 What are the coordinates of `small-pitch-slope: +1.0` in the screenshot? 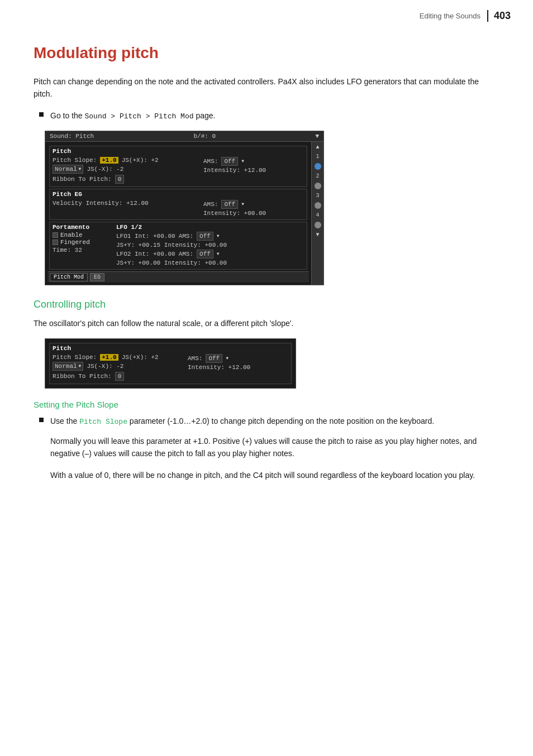 It's located at (109, 357).